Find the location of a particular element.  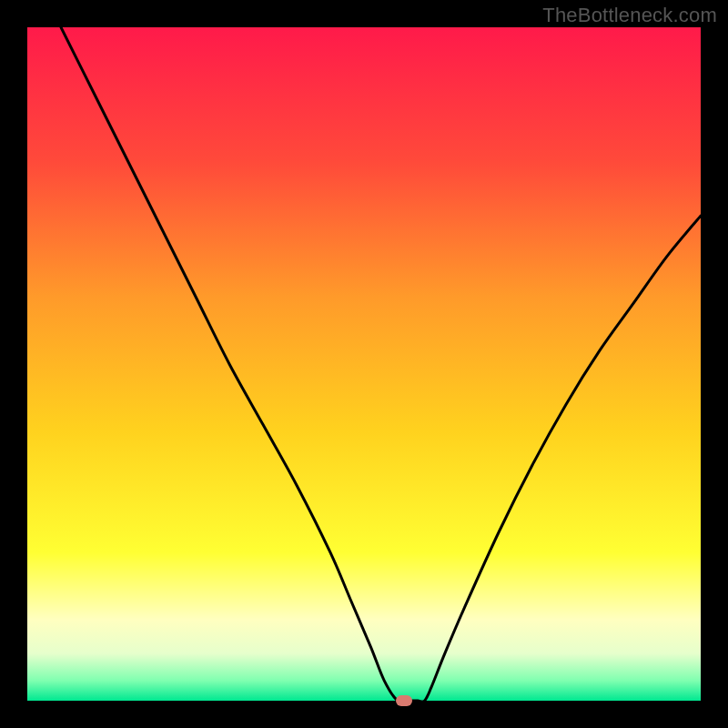

optimal-point-marker is located at coordinates (404, 701).